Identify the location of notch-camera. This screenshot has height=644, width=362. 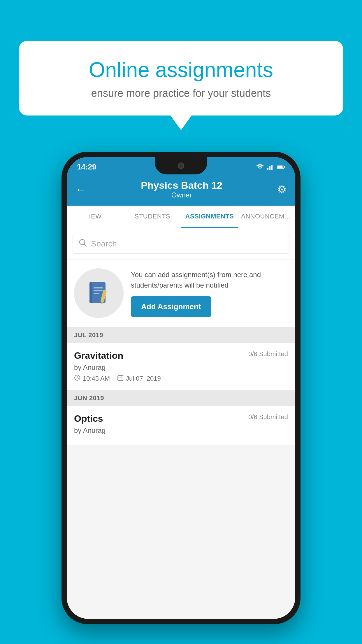
(181, 166).